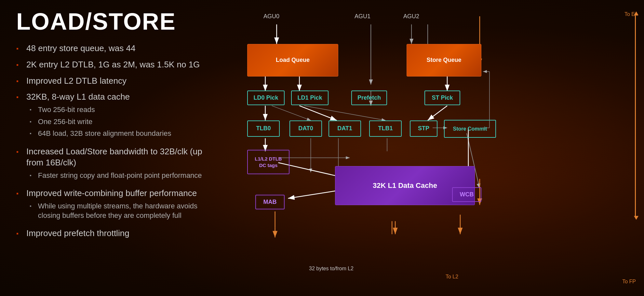 This screenshot has width=644, height=296. What do you see at coordinates (117, 164) in the screenshot?
I see `list-item: Increased Load/Store bandwidth to 32B/cl…` at bounding box center [117, 164].